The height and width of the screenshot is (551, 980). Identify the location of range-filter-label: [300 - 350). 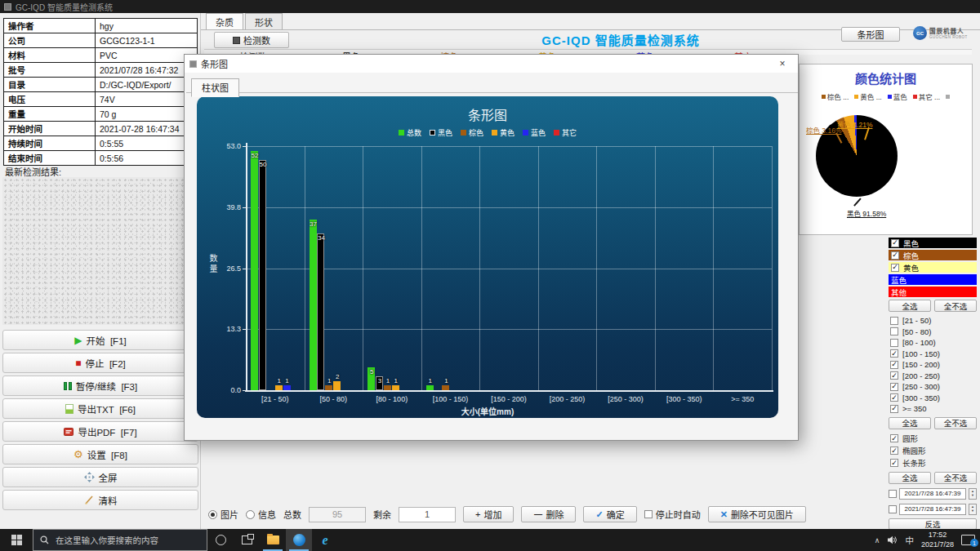
(921, 398).